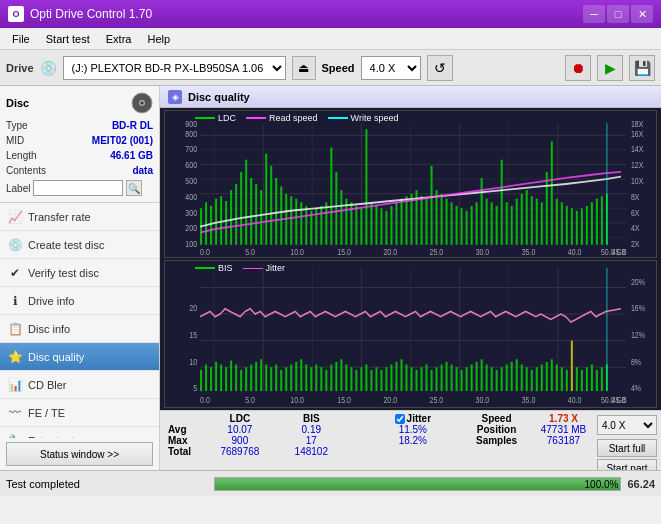 Image resolution: width=661 pixels, height=524 pixels. What do you see at coordinates (184, 452) in the screenshot?
I see `total-label: Total` at bounding box center [184, 452].